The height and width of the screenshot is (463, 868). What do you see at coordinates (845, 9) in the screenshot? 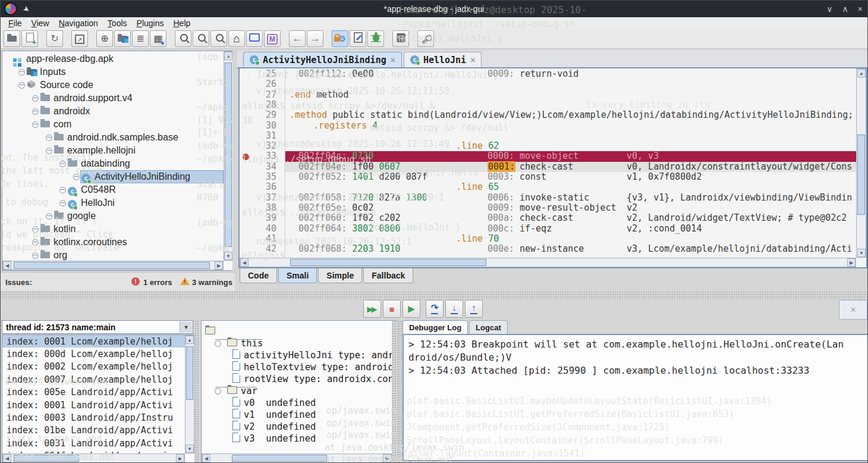
I see `maximize-button: ∧` at bounding box center [845, 9].